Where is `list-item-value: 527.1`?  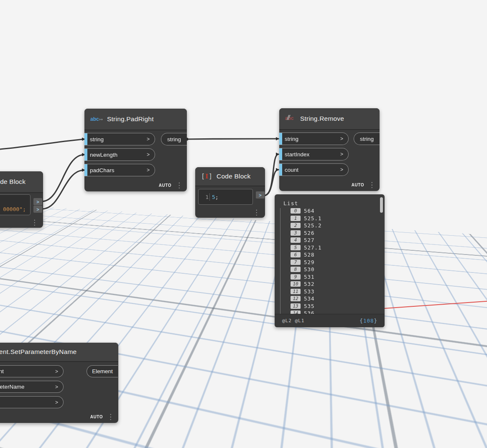
list-item-value: 527.1 is located at coordinates (313, 247).